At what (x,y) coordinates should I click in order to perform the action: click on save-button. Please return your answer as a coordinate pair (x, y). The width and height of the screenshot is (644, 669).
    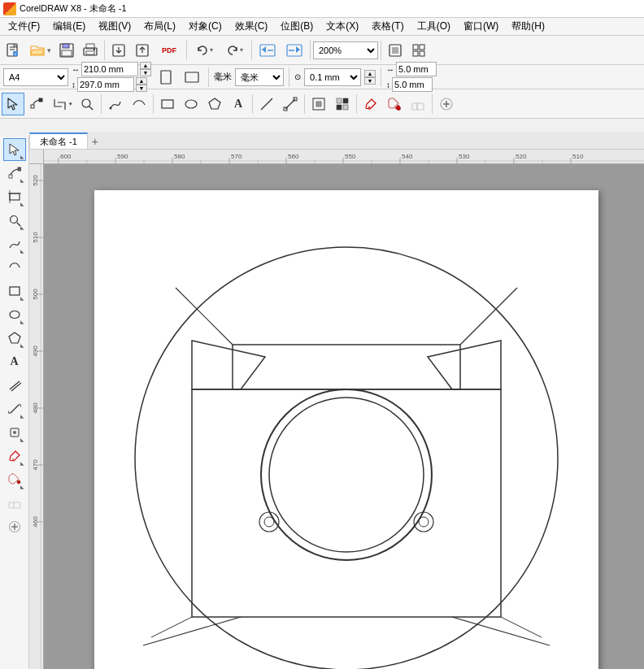
    Looking at the image, I should click on (67, 50).